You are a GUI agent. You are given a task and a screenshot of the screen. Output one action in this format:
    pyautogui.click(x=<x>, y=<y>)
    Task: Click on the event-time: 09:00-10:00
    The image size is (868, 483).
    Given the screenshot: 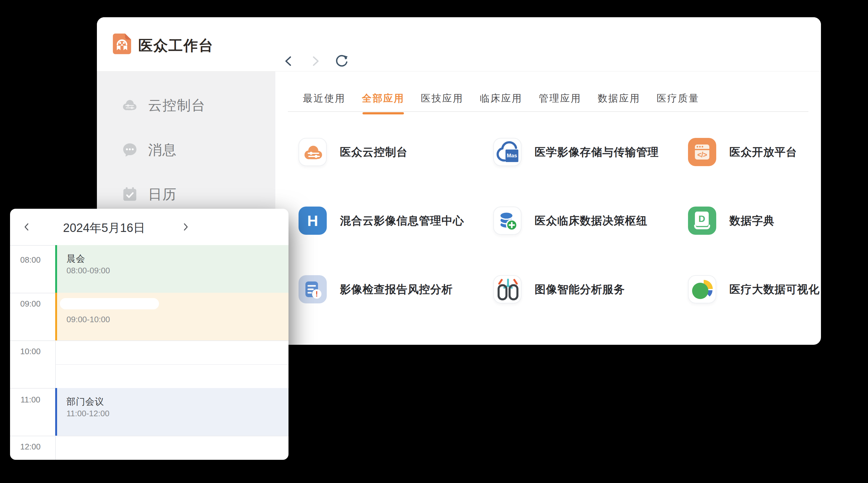 What is the action you would take?
    pyautogui.click(x=88, y=319)
    